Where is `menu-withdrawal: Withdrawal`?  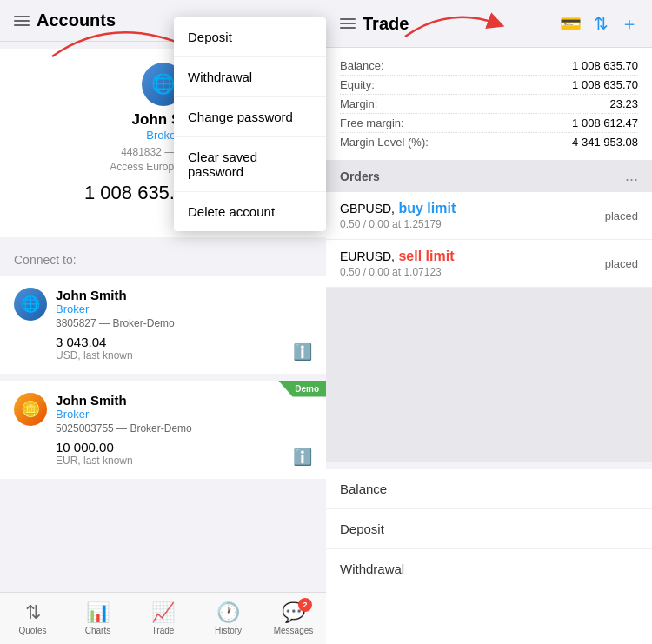 menu-withdrawal: Withdrawal is located at coordinates (489, 568).